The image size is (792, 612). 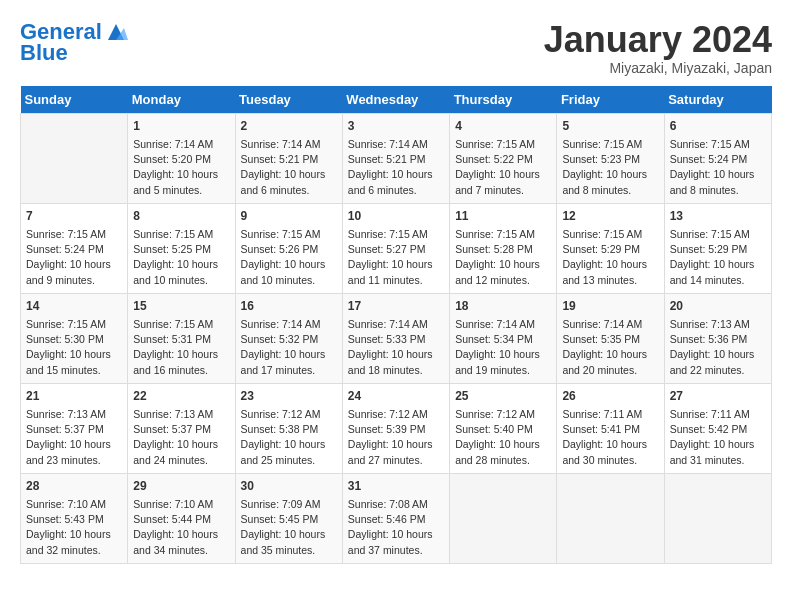 I want to click on day-info: and 20 minutes., so click(x=610, y=370).